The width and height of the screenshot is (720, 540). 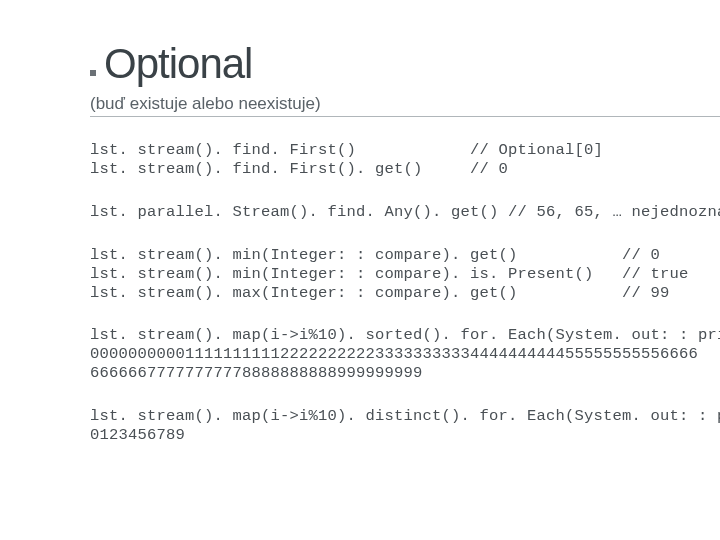 What do you see at coordinates (405, 354) in the screenshot?
I see `code-block-4: lst. stream(). map(i->i%10). sorted(). f…` at bounding box center [405, 354].